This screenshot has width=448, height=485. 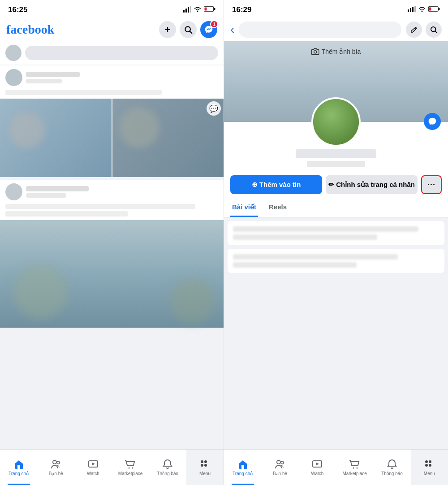 What do you see at coordinates (93, 464) in the screenshot?
I see `watch-icon-left` at bounding box center [93, 464].